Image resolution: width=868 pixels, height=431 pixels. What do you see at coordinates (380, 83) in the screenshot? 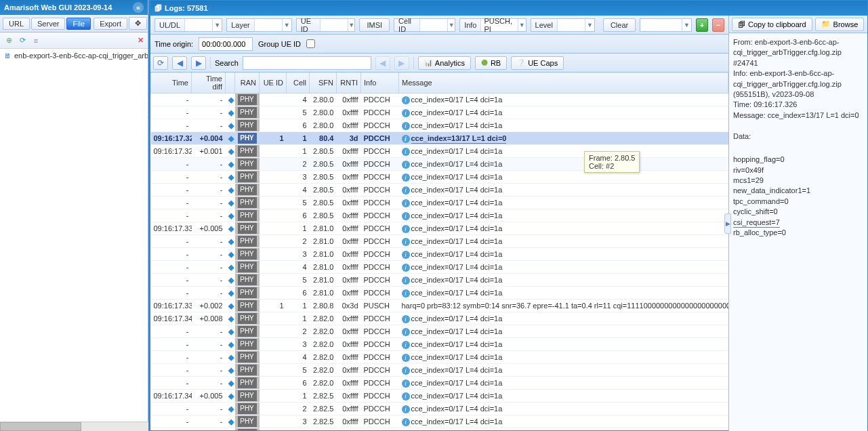
I see `col-info: Info` at bounding box center [380, 83].